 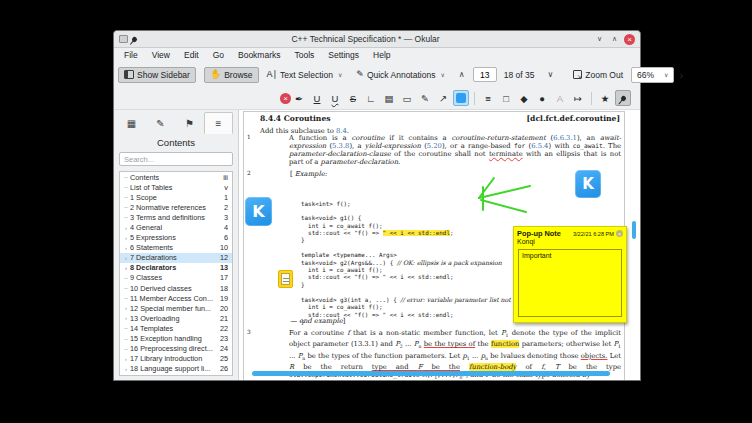 I want to click on browse-button: ✋ Browse, so click(x=232, y=75).